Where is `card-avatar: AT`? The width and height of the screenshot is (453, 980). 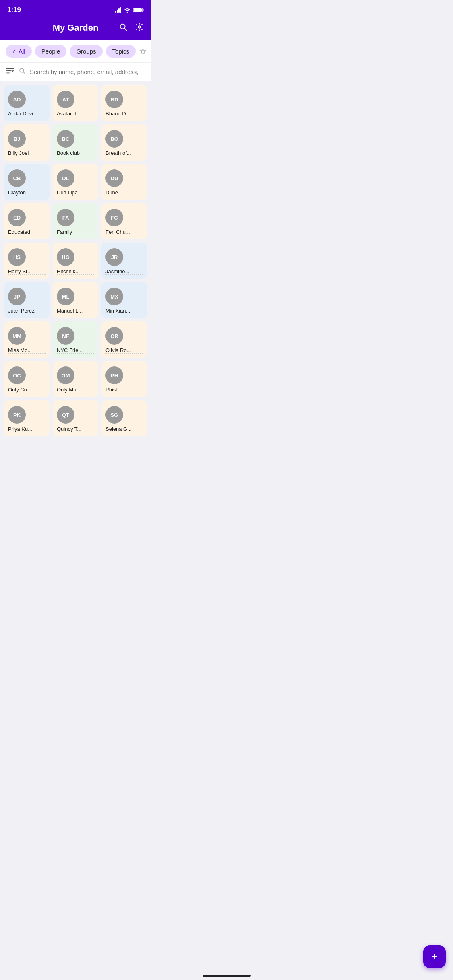
card-avatar: AT is located at coordinates (66, 99).